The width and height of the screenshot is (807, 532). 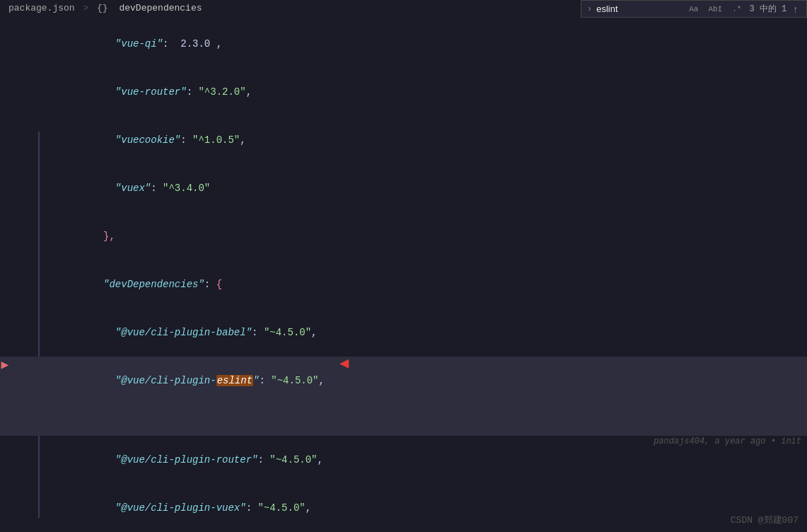 I want to click on code-line: },, so click(x=403, y=236).